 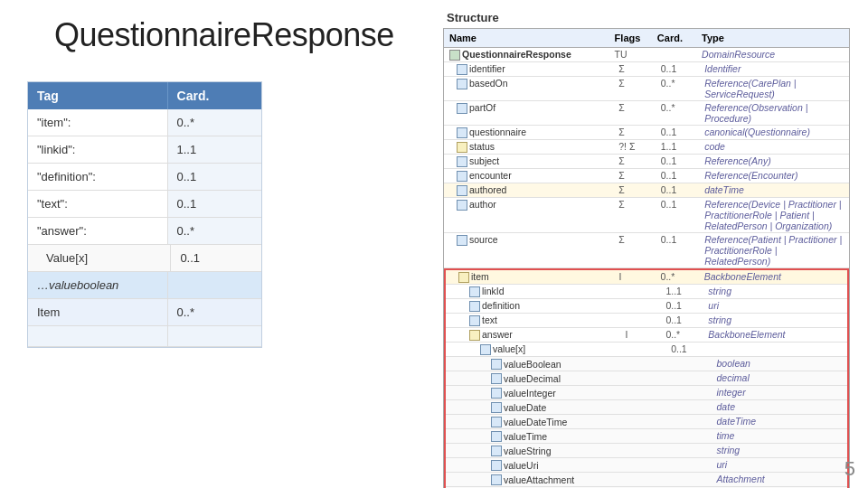 I want to click on table-header: Tag Card., so click(x=145, y=96).